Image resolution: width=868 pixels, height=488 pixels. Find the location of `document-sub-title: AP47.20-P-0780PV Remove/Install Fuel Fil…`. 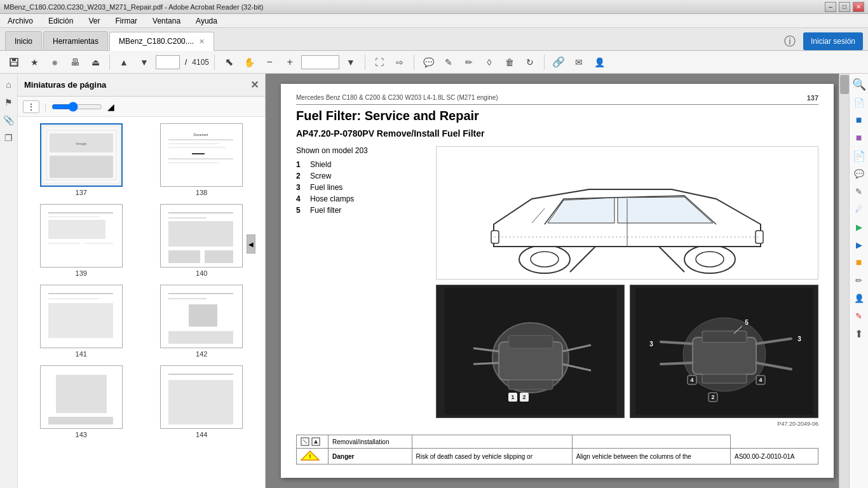

document-sub-title: AP47.20-P-0780PV Remove/Install Fuel Fil… is located at coordinates (557, 133).